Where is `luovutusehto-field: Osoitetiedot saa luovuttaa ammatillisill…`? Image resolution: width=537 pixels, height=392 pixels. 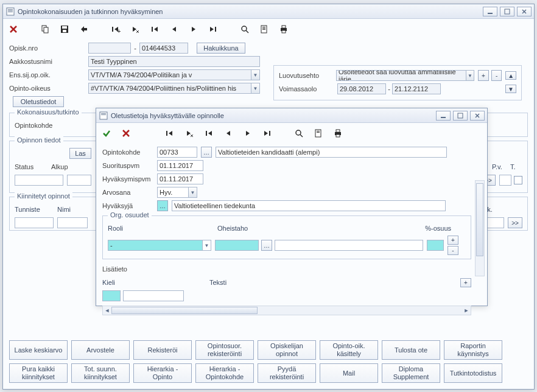 luovutusehto-field: Osoitetiedot saa luovuttaa ammatillisill… is located at coordinates (405, 75).